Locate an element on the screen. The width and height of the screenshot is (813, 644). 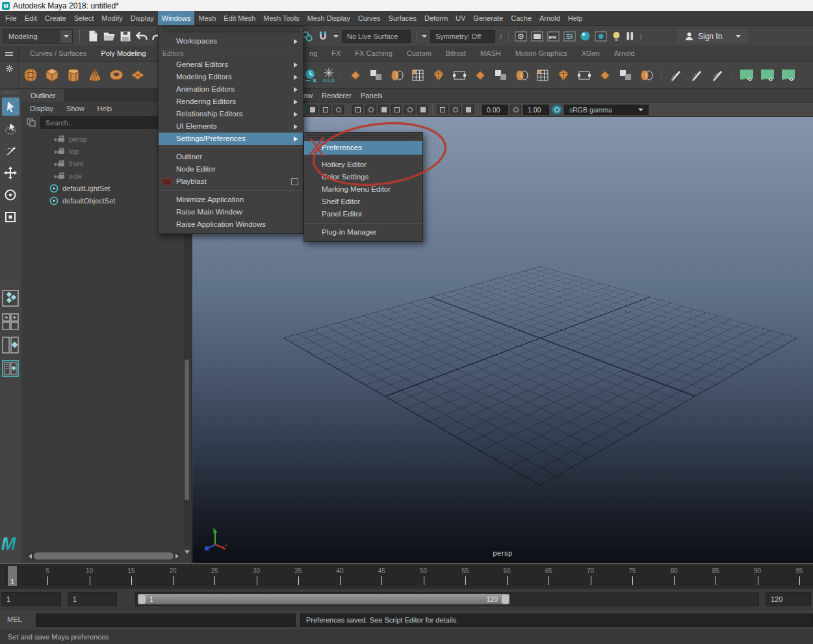
scale-tool is located at coordinates (10, 217).